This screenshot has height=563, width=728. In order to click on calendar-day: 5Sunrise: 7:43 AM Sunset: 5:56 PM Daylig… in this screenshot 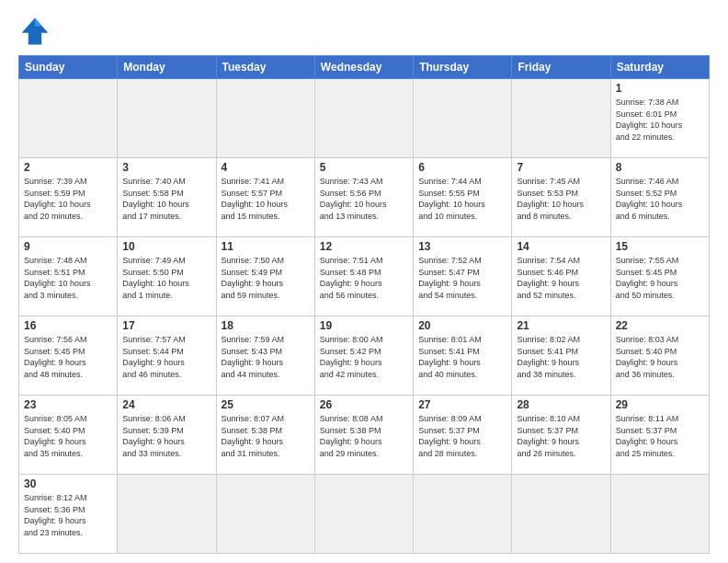, I will do `click(364, 198)`.